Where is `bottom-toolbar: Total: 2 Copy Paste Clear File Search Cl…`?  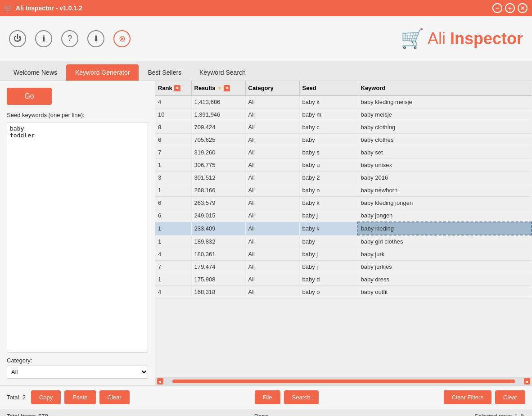 bottom-toolbar: Total: 2 Copy Paste Clear File Search Cl… is located at coordinates (266, 397).